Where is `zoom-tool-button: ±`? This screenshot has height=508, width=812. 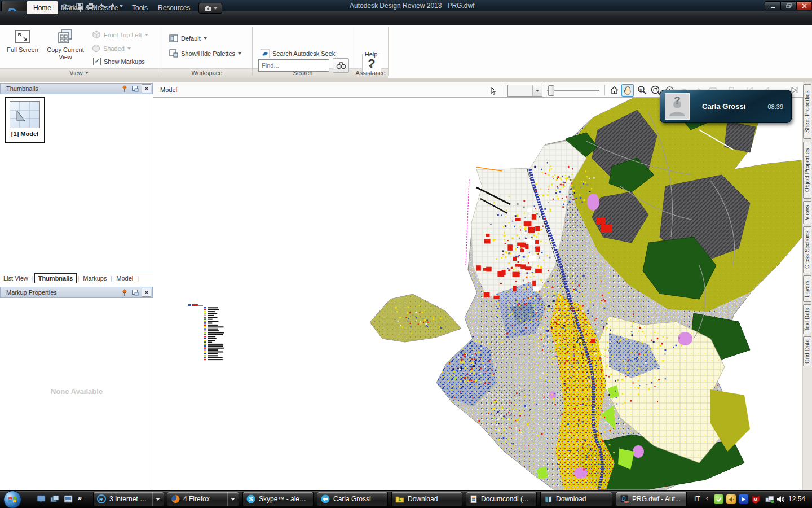
zoom-tool-button: ± is located at coordinates (642, 90).